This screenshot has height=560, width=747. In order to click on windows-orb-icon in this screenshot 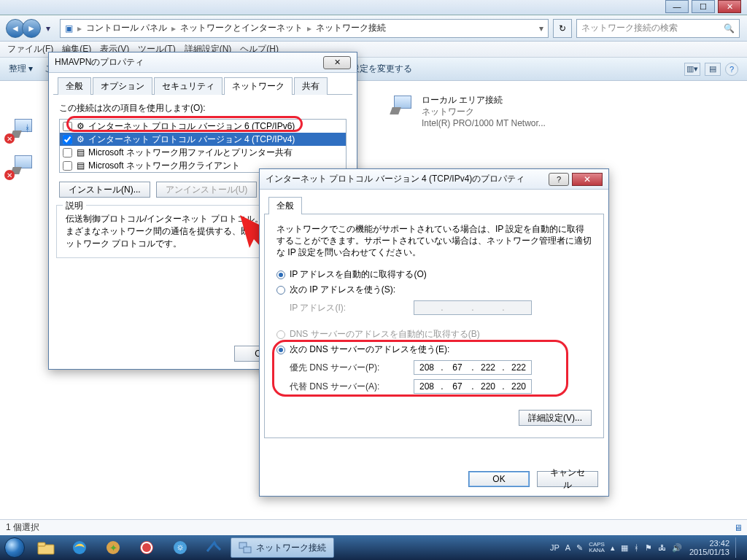, I will do `click(15, 548)`.